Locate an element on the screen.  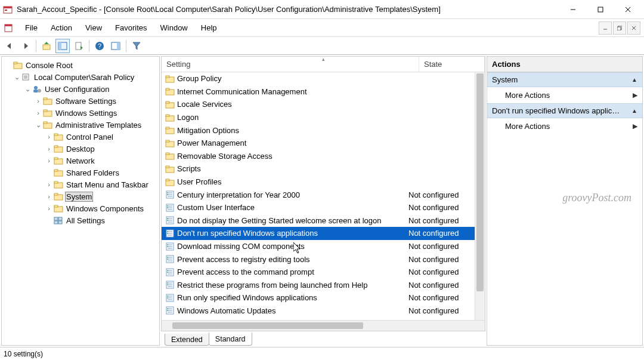
tree-administrative-templates: ⌄ Administrative Templates is located at coordinates (80, 125).